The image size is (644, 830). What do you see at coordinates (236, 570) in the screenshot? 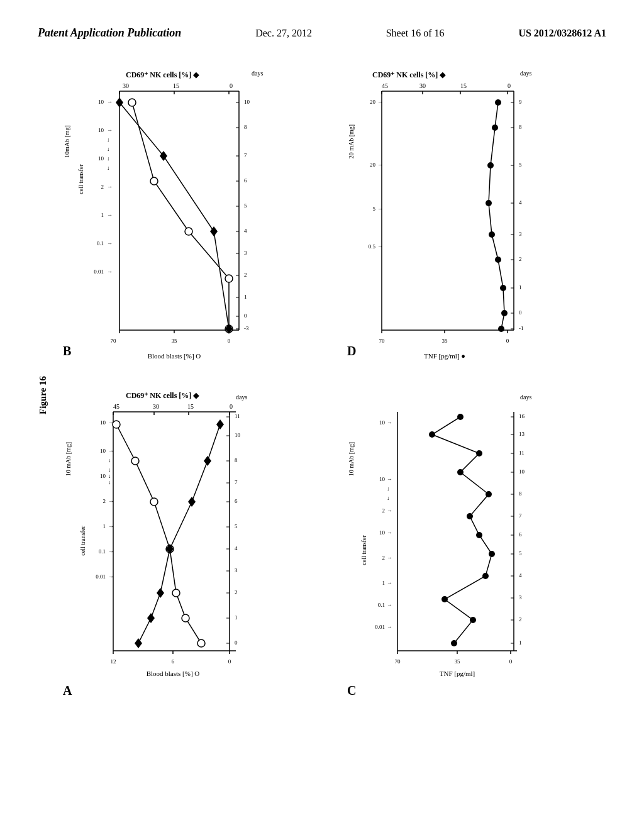
I see `svg-text: 3` at bounding box center [236, 570].